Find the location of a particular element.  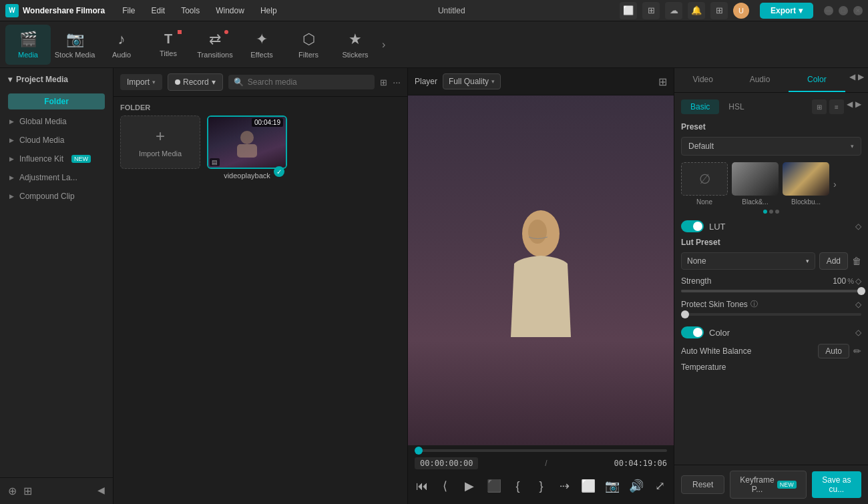

protect-skin-keyframe-icon: ◇ is located at coordinates (859, 304).